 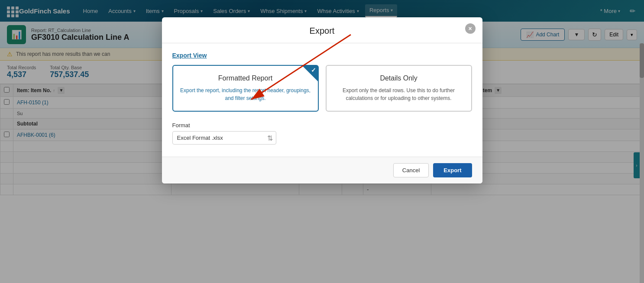 I want to click on formatted-report-desc: Export the report, including the report …, so click(x=246, y=94).